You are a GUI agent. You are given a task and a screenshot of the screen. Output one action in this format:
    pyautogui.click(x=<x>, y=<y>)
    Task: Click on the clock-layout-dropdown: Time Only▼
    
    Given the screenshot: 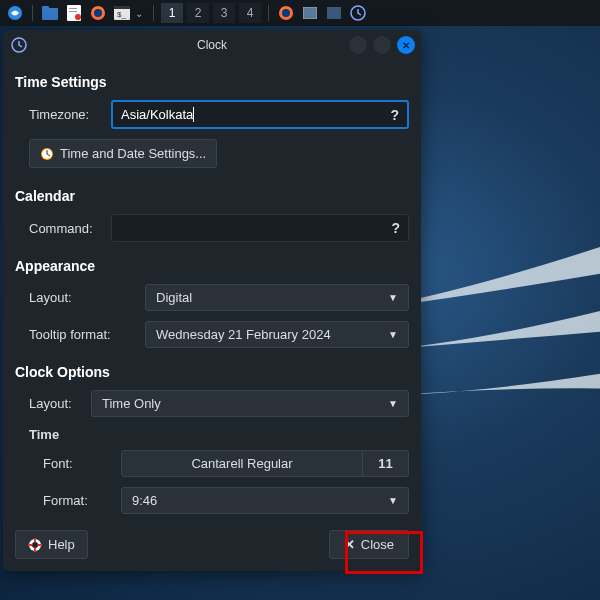 What is the action you would take?
    pyautogui.click(x=250, y=404)
    